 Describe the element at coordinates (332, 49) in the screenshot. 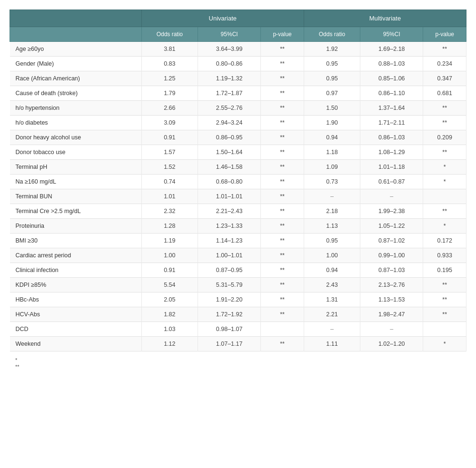

I see `row-cell: 1.92` at that location.